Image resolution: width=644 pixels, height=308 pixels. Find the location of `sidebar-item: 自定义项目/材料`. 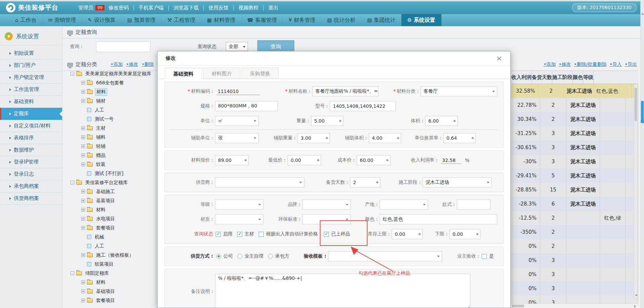

sidebar-item: 自定义项目/材料 is located at coordinates (31, 126).